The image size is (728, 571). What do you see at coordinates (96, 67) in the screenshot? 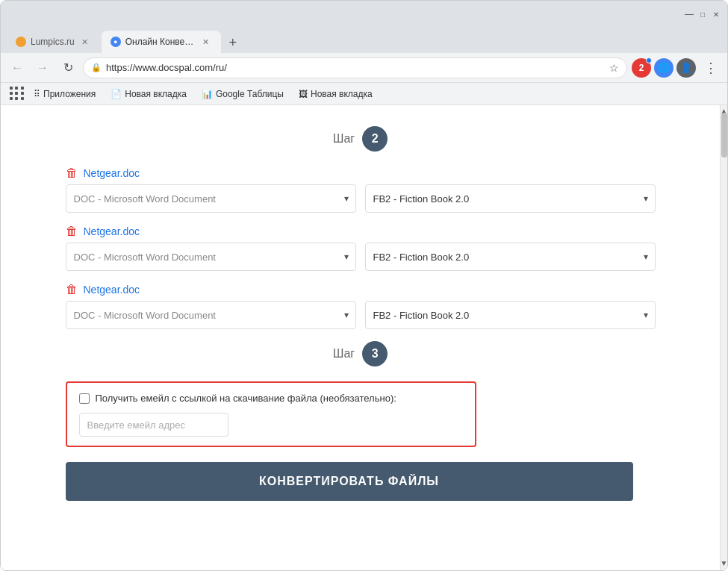
I see `lock-icon: 🔒` at bounding box center [96, 67].